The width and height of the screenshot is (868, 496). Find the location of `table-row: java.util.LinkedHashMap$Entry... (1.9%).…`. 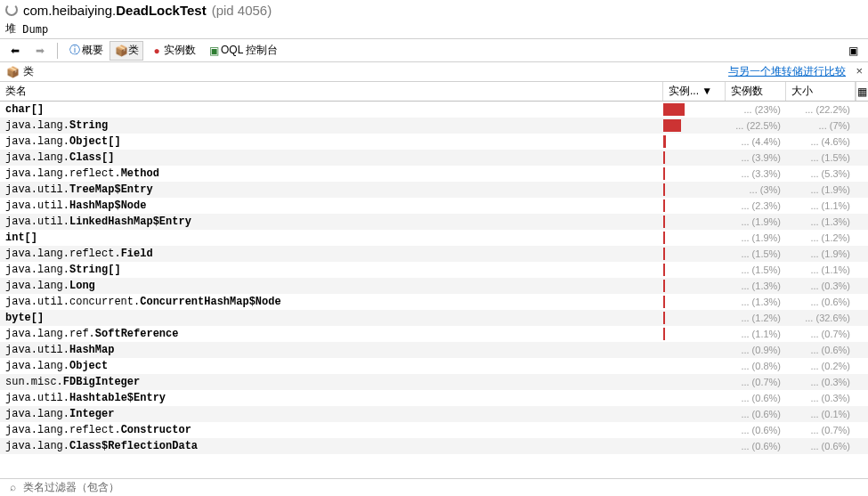

table-row: java.util.LinkedHashMap$Entry... (1.9%).… is located at coordinates (434, 222).